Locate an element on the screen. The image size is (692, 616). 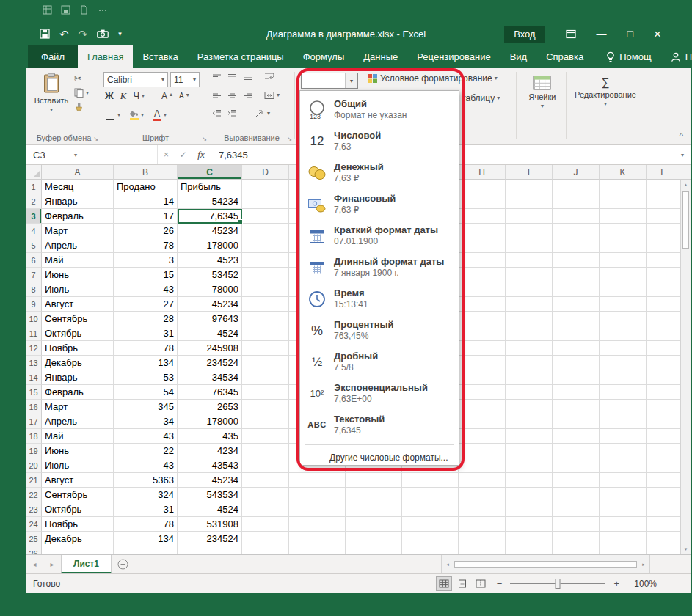
row-header-18: 18 is located at coordinates (34, 436).